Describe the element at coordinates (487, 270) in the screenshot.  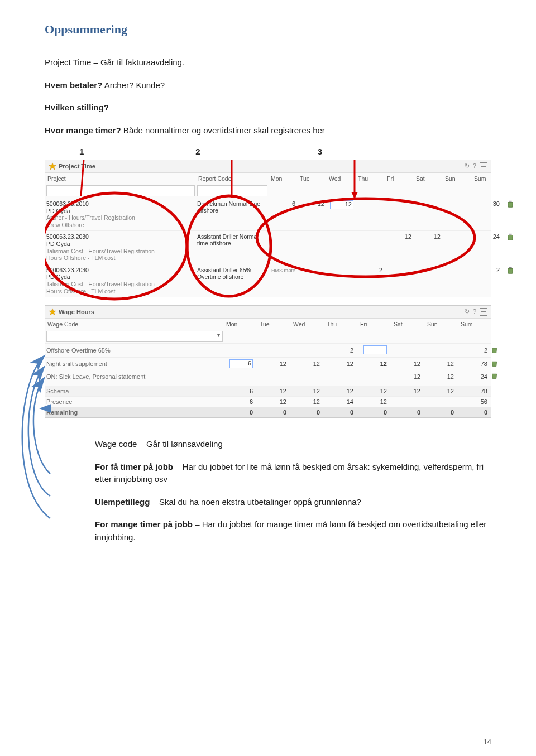
I see `sum-cell: 2` at that location.